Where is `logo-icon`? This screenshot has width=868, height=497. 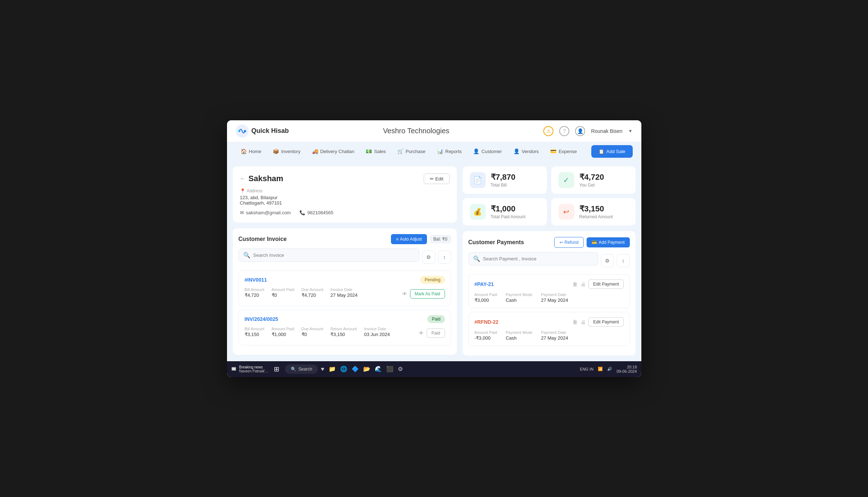 logo-icon is located at coordinates (242, 131).